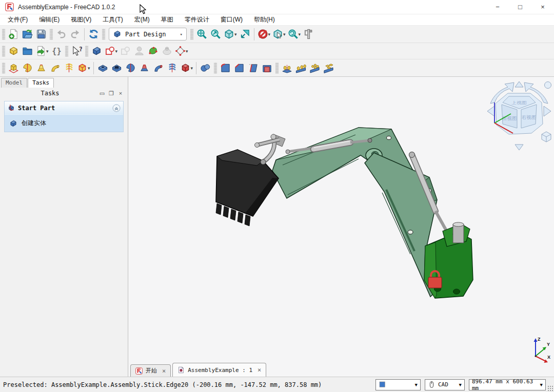  I want to click on pad-button, so click(13, 68).